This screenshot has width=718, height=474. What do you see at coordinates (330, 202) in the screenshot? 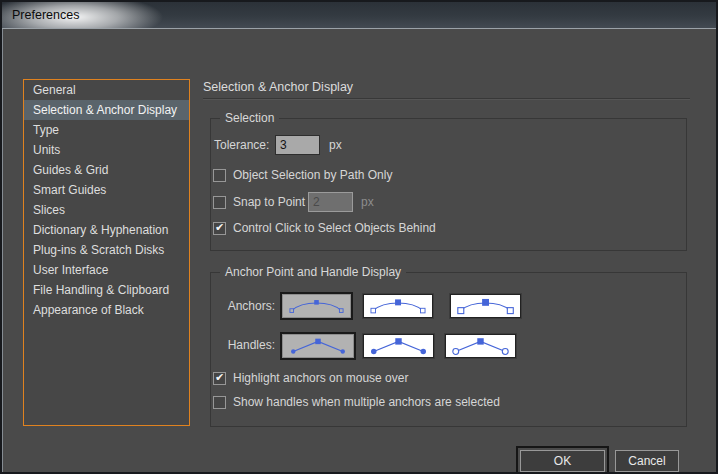
I see `snap-to-point-input` at bounding box center [330, 202].